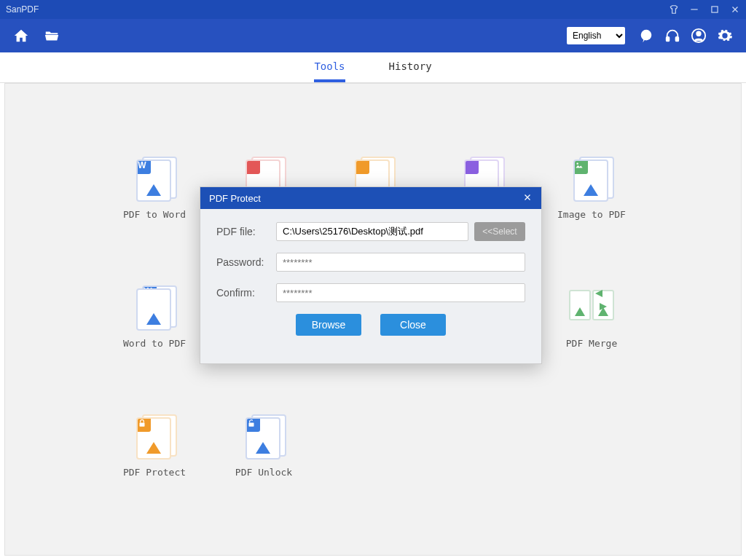 The height and width of the screenshot is (560, 746). Describe the element at coordinates (592, 344) in the screenshot. I see `tool-label: PDF Merge` at that location.